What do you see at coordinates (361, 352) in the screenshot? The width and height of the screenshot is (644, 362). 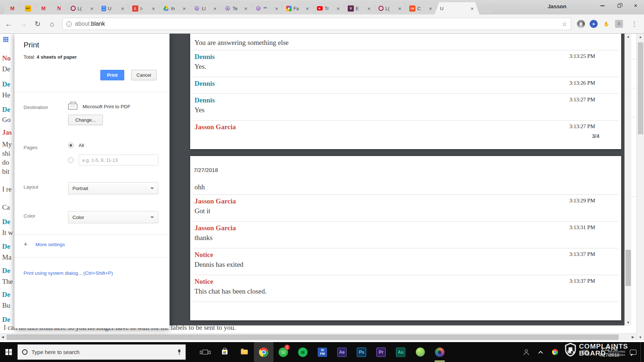 I see `taskbar-photoshop: Ps` at bounding box center [361, 352].